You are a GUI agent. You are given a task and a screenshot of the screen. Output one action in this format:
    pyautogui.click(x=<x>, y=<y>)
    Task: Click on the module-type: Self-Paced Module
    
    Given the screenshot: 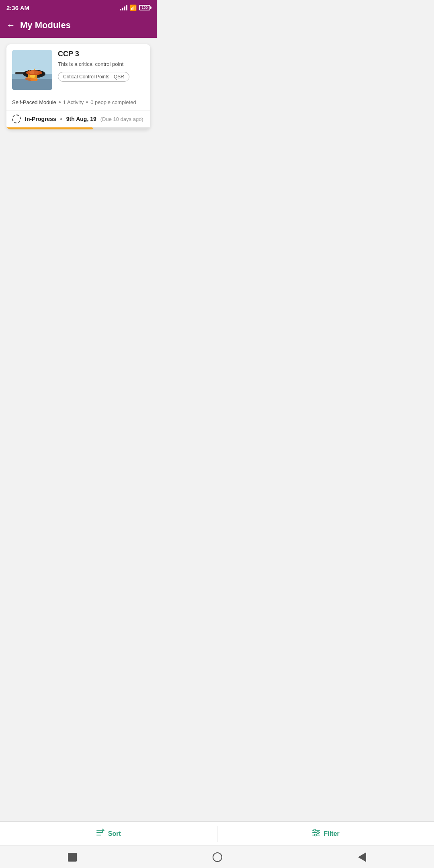 What is the action you would take?
    pyautogui.click(x=34, y=102)
    